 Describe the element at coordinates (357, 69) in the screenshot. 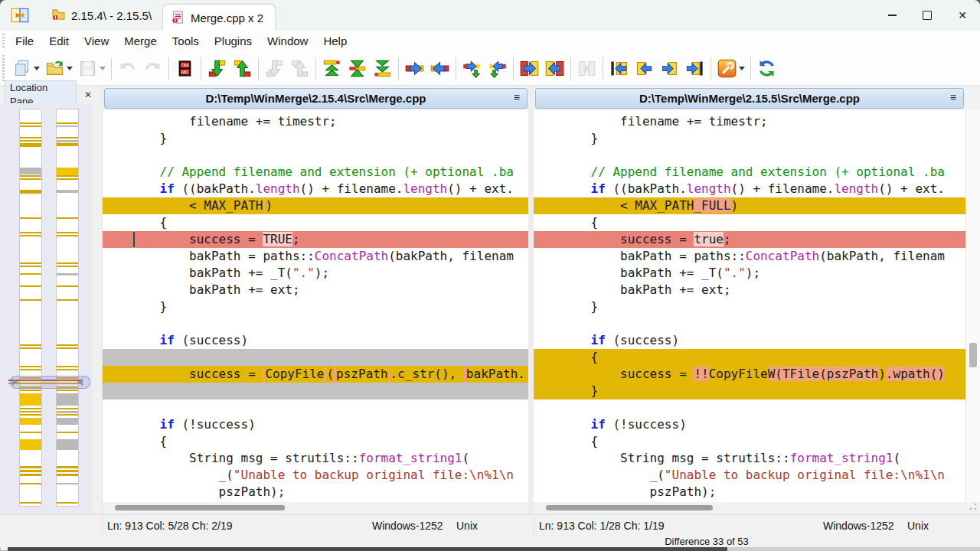

I see `current-difference-button` at that location.